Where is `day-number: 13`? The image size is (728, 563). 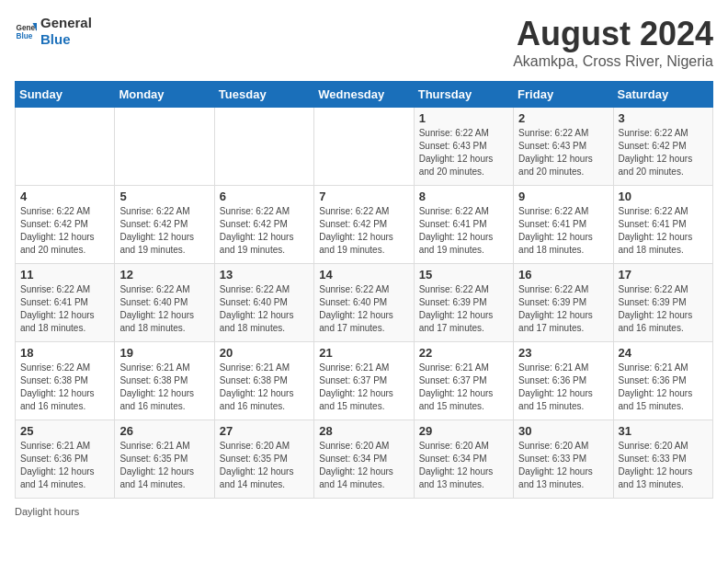
day-number: 13 is located at coordinates (265, 274).